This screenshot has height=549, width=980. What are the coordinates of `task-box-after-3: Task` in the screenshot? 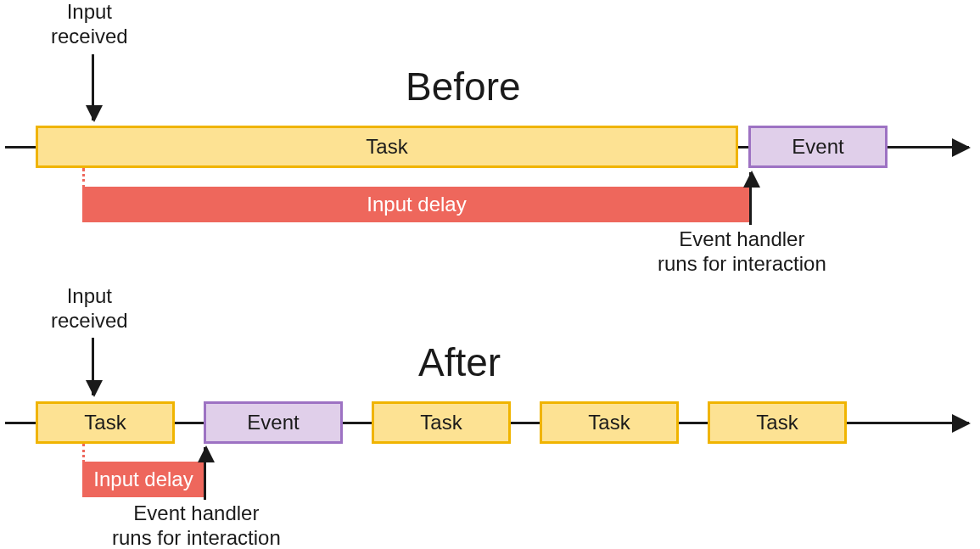 It's located at (609, 423).